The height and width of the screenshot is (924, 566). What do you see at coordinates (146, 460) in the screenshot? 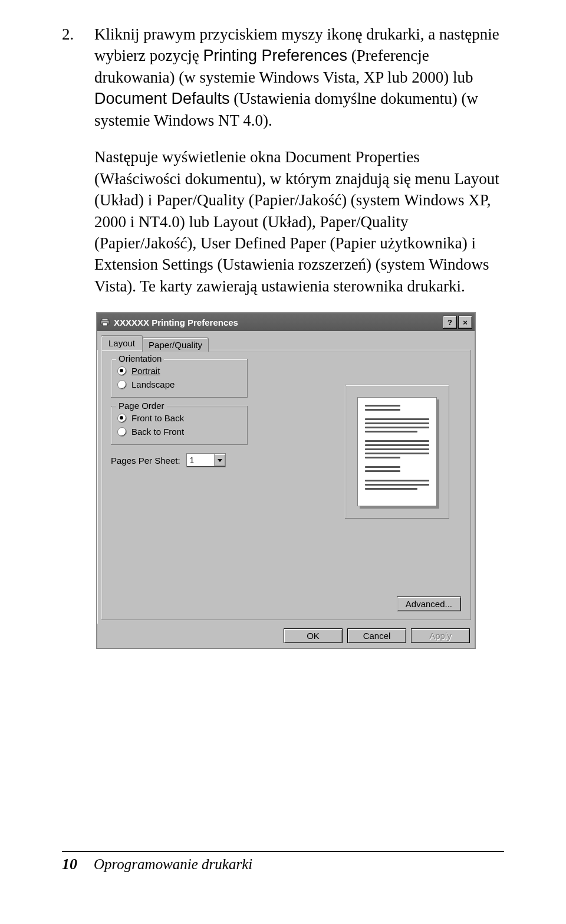
I see `pages-per-sheet-label: Pages Per Sheet:` at bounding box center [146, 460].